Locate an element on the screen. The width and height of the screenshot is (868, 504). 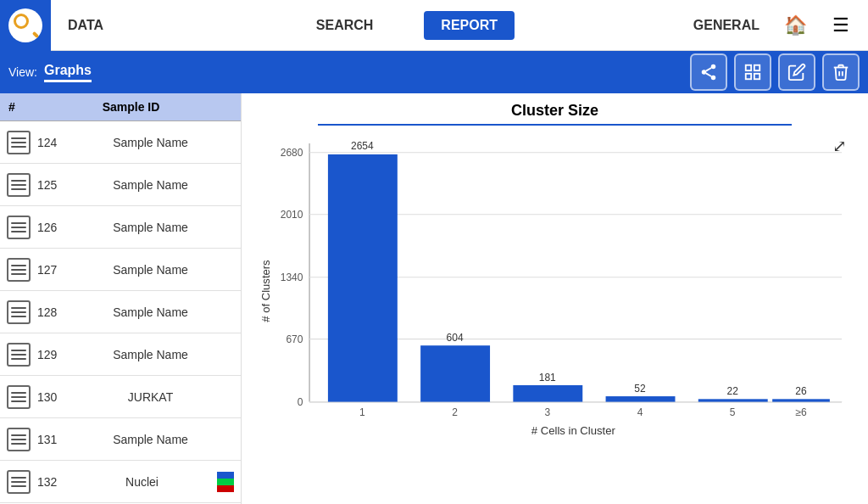
svg-text: 1 is located at coordinates (363, 412).